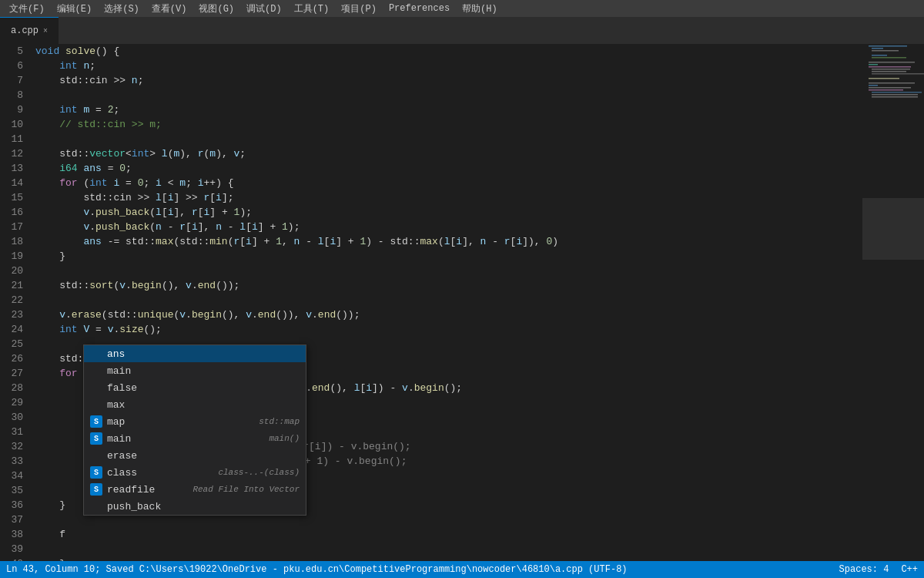  Describe the element at coordinates (447, 242) in the screenshot. I see `code-line: ans -= std::max(std::min(r[i] + 1, n - l…` at that location.